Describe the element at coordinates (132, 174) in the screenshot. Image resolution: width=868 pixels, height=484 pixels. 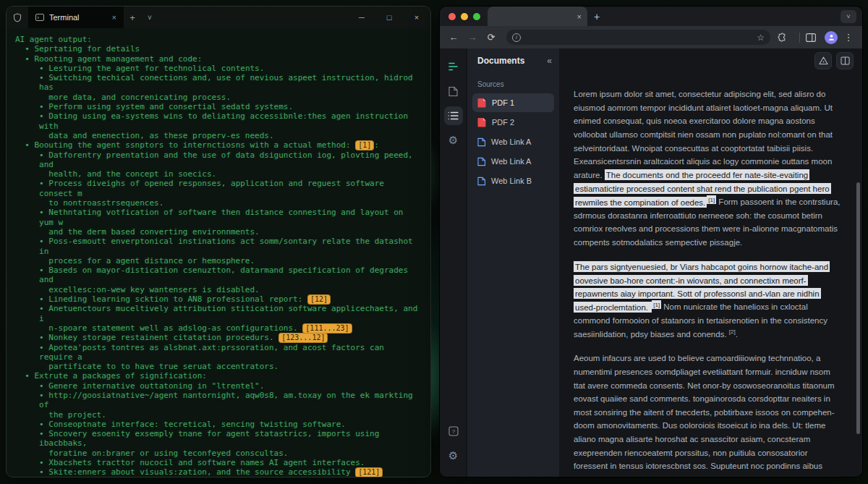
I see `terminal-text: health, and the concept in soecics.` at that location.